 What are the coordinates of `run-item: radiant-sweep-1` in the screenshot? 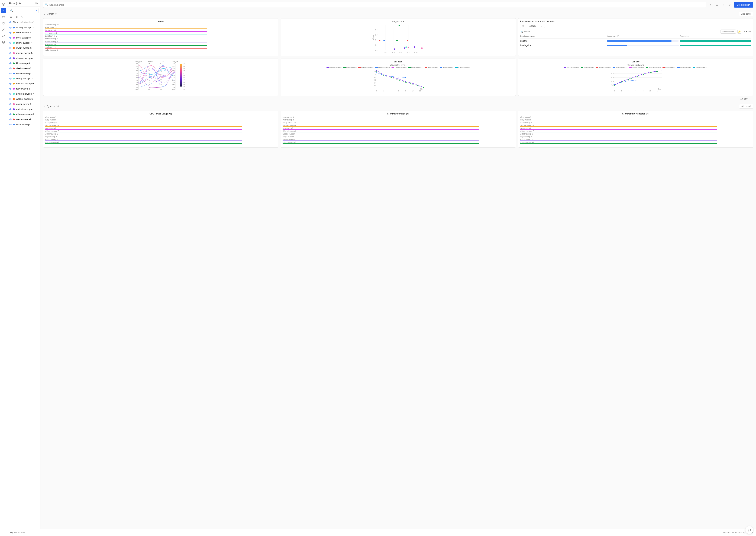 It's located at (24, 73).